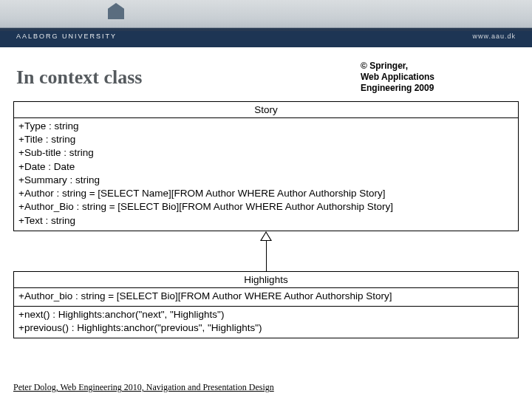 The width and height of the screenshot is (532, 399). What do you see at coordinates (438, 77) in the screenshot?
I see `copyright-block: © Springer, Web Applications Engineering…` at bounding box center [438, 77].